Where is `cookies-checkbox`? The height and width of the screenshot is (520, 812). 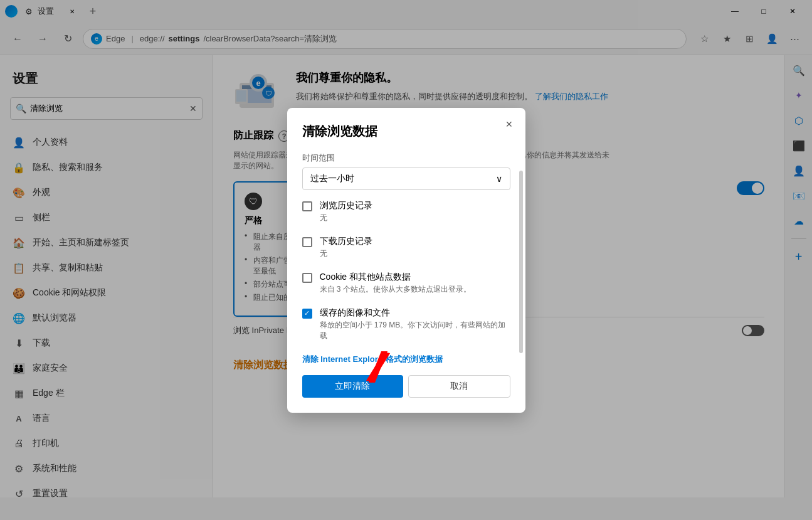 cookies-checkbox is located at coordinates (307, 278).